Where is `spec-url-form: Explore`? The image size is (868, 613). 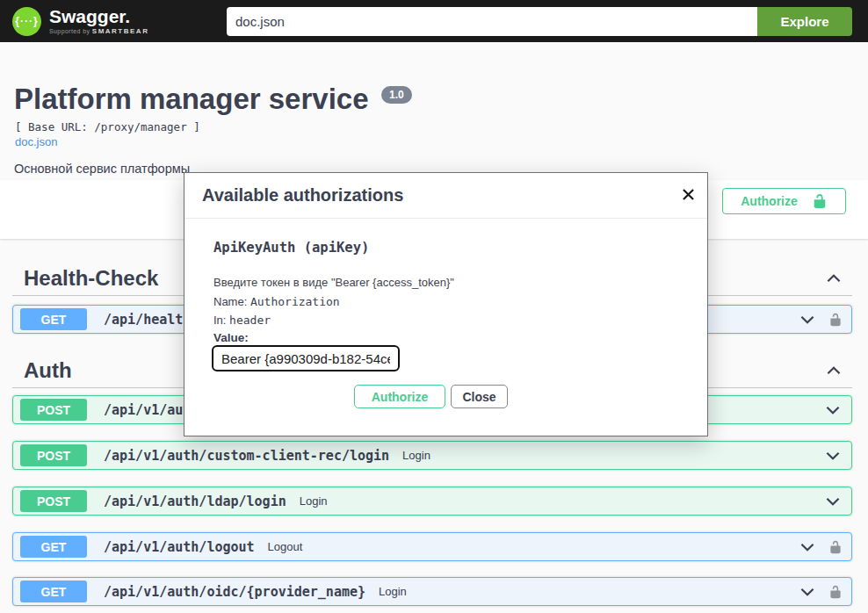 spec-url-form: Explore is located at coordinates (539, 21).